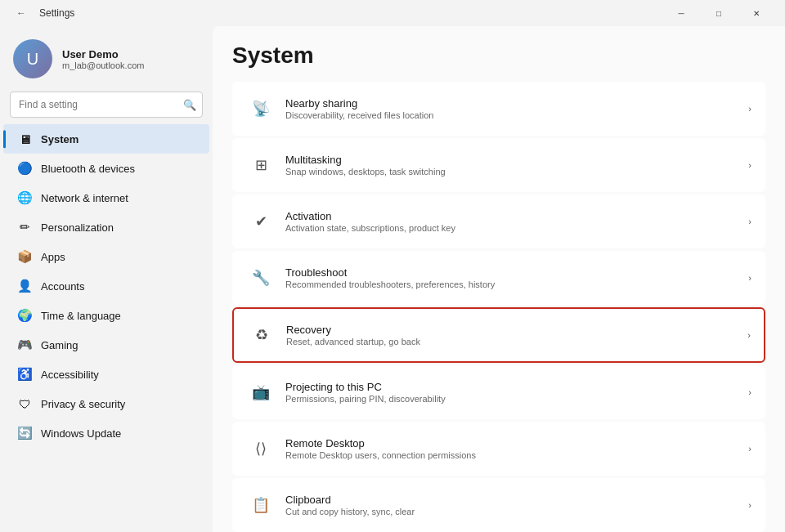  Describe the element at coordinates (106, 257) in the screenshot. I see `sidebar-item-apps: 📦 Apps` at that location.